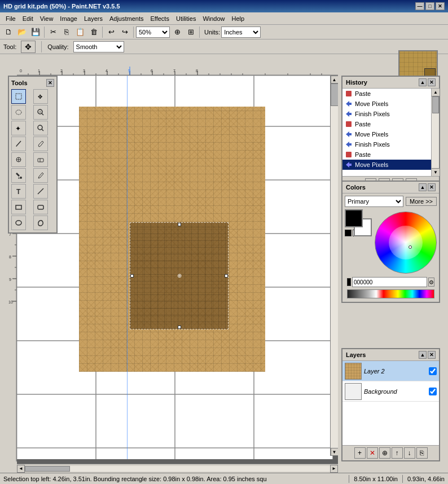  What do you see at coordinates (179, 327) in the screenshot?
I see `selection-handle-bottom` at bounding box center [179, 327].